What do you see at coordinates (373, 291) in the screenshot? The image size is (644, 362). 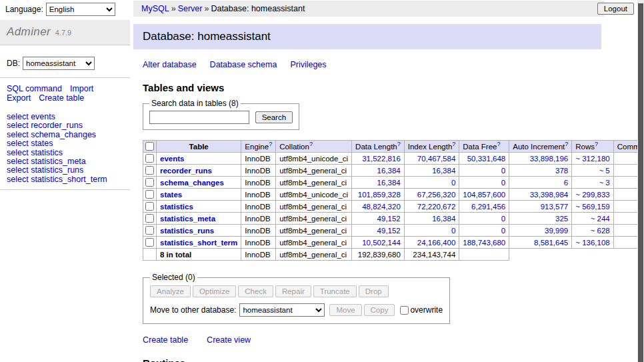 I see `selected-action-button: Drop` at bounding box center [373, 291].